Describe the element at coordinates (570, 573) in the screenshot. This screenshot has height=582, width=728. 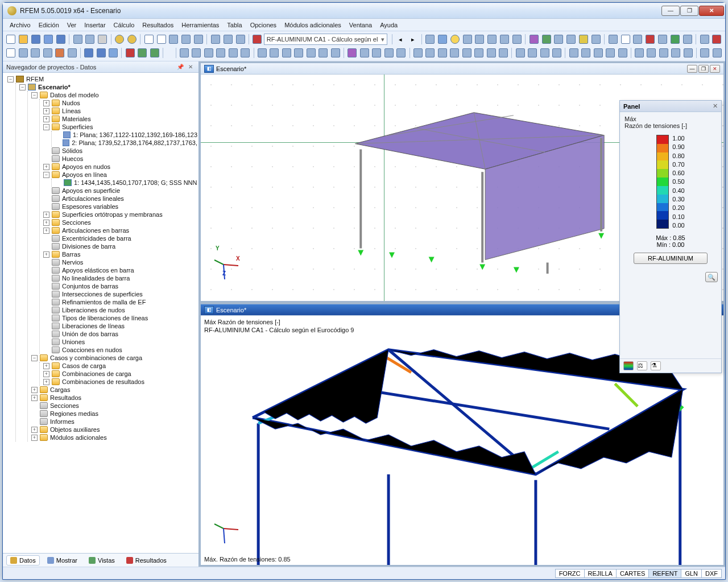
I see `status-forzc: FORZC` at that location.